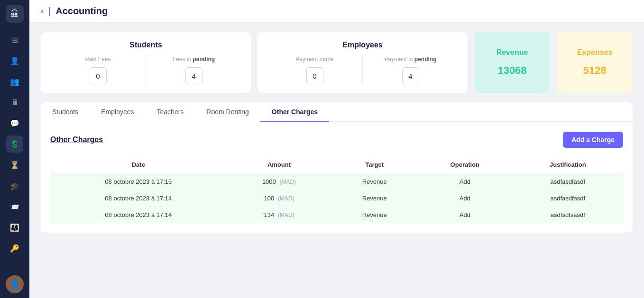 The height and width of the screenshot is (298, 644). I want to click on col-amount: Amount, so click(279, 165).